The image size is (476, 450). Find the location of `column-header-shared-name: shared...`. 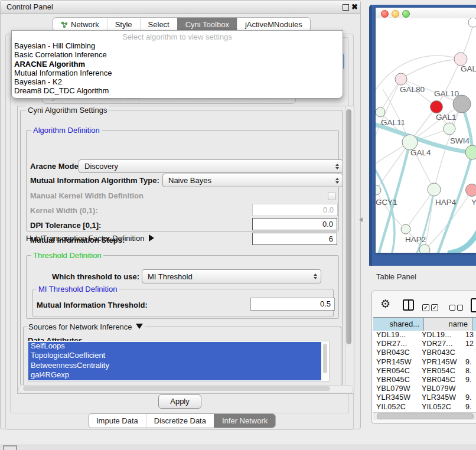

column-header-shared-name: shared... is located at coordinates (399, 324).